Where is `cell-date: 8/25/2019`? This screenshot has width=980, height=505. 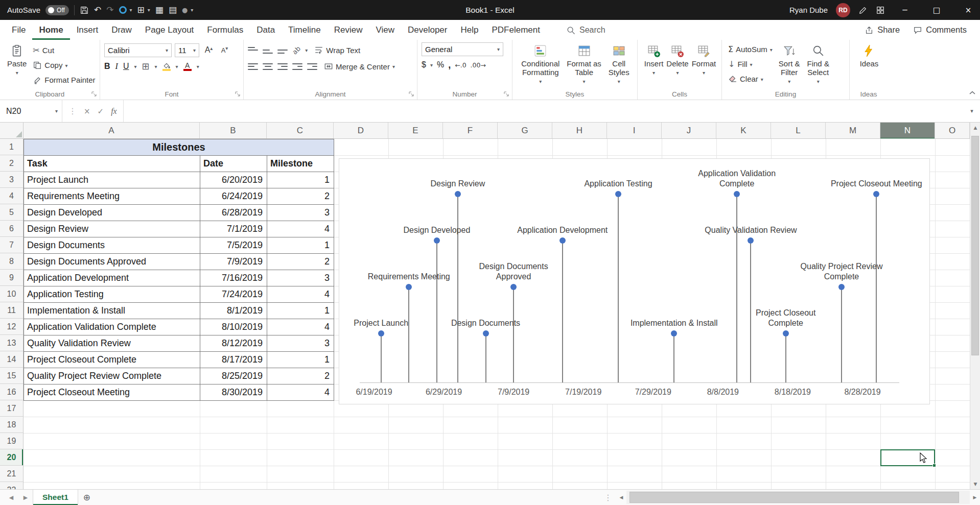 cell-date: 8/25/2019 is located at coordinates (234, 376).